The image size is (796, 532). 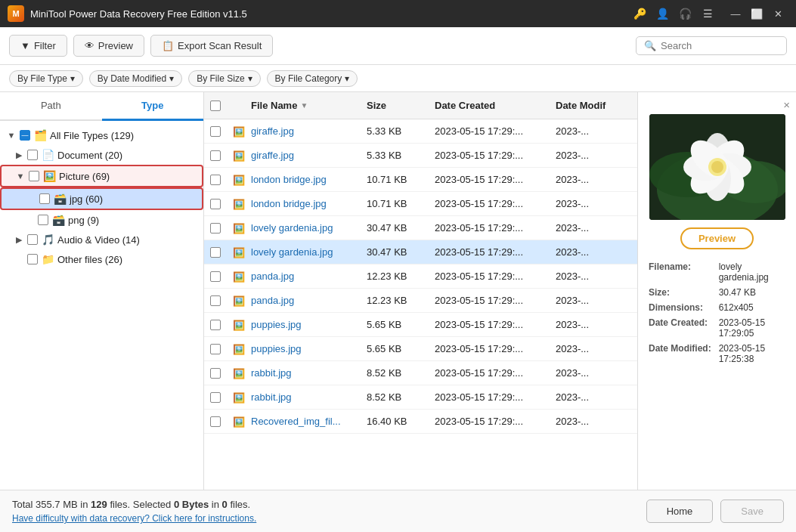 I want to click on header-modified: Date Modif, so click(x=593, y=106).